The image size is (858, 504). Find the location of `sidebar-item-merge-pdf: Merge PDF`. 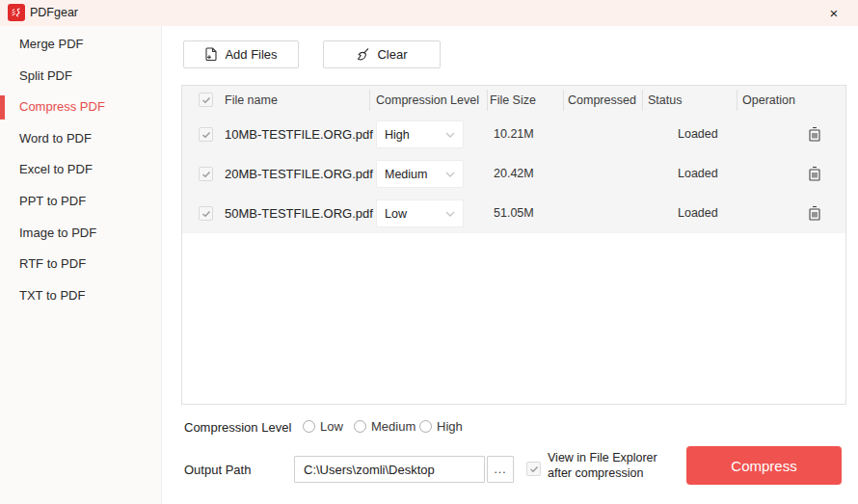

sidebar-item-merge-pdf: Merge PDF is located at coordinates (81, 44).